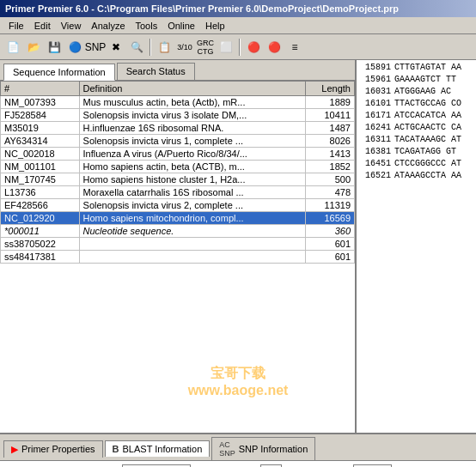 This screenshot has height=467, width=476. What do you see at coordinates (158, 448) in the screenshot?
I see `tab-blast-info: B BLAST Information` at bounding box center [158, 448].